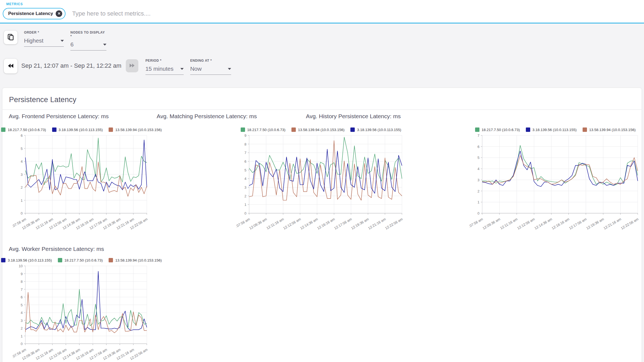 The image size is (644, 362). Describe the element at coordinates (44, 42) in the screenshot. I see `order-select: Highest` at that location.